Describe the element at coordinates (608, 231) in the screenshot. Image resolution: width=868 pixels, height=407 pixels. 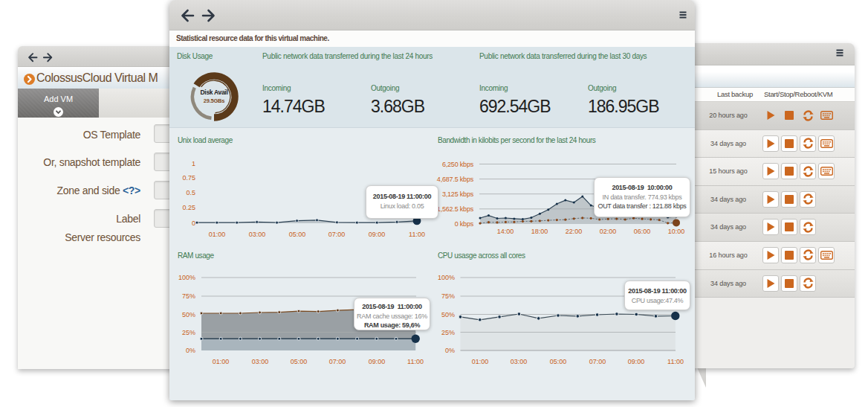
I see `svg-text: 02:00` at that location.